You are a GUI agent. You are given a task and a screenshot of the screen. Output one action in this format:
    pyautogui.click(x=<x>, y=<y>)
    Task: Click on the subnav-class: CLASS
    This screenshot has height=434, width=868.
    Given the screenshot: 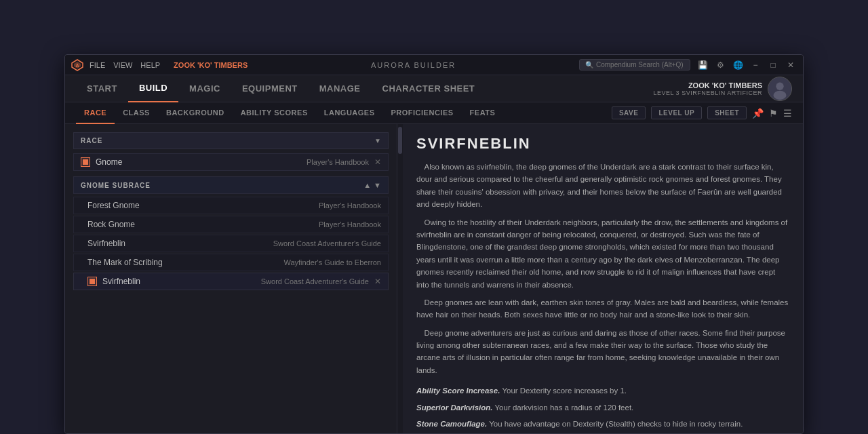 What is the action you would take?
    pyautogui.click(x=136, y=113)
    